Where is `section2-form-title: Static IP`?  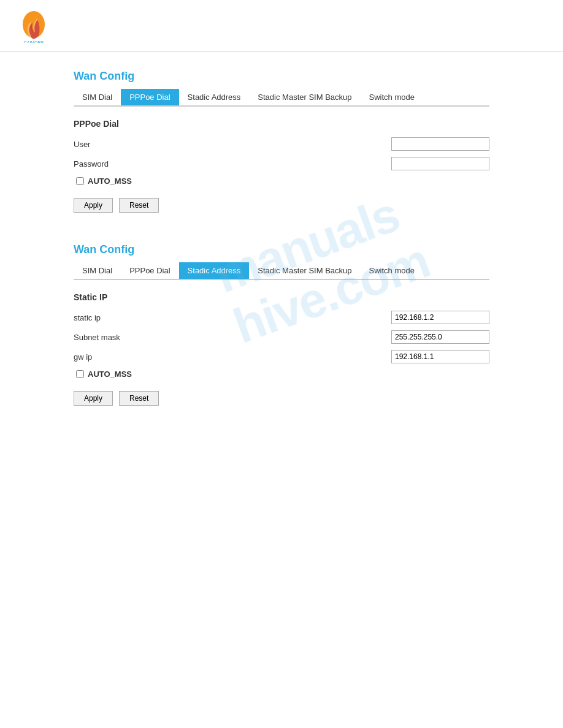
section2-form-title: Static IP is located at coordinates (282, 297).